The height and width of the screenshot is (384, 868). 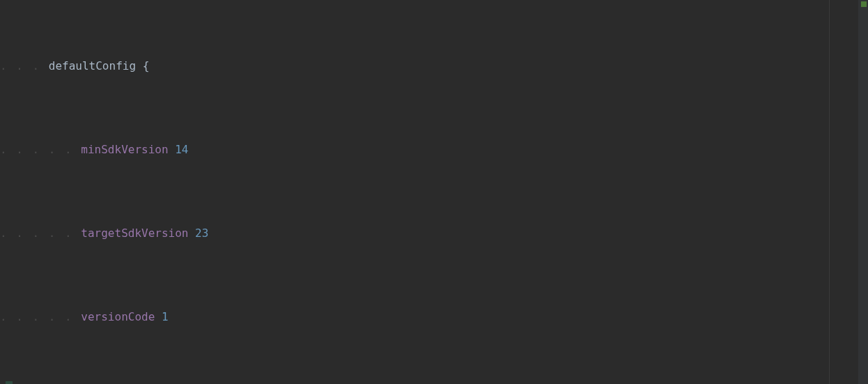 What do you see at coordinates (434, 150) in the screenshot?
I see `code-line: . . . . . minSdkVersion 14` at bounding box center [434, 150].